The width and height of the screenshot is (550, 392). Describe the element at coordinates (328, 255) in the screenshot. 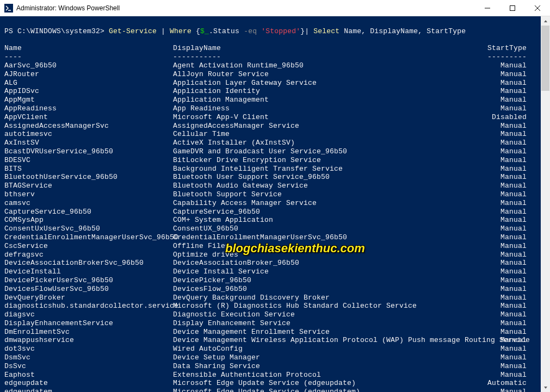

I see `service-displayname: Optimize drives` at that location.